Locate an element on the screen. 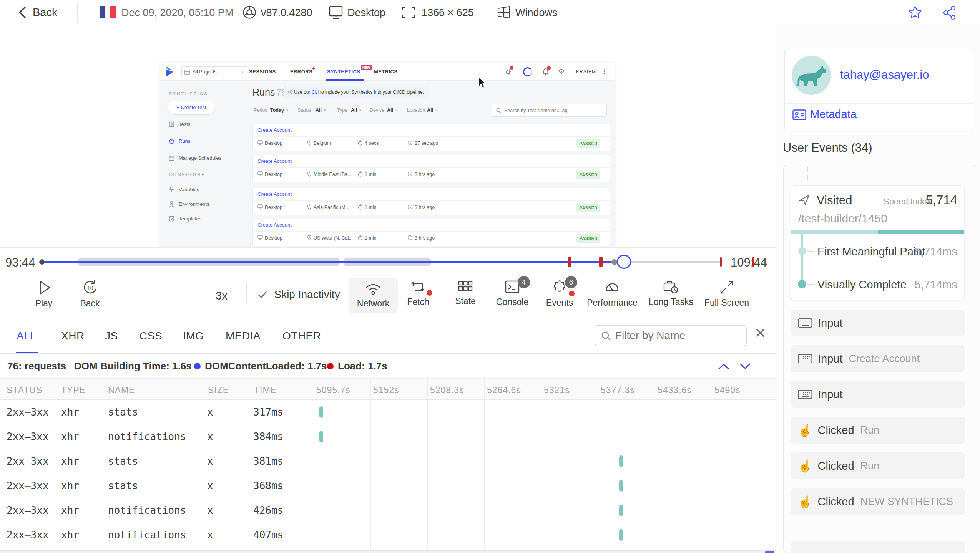 Image resolution: width=980 pixels, height=553 pixels. project-selector: All Projects ∨ is located at coordinates (214, 72).